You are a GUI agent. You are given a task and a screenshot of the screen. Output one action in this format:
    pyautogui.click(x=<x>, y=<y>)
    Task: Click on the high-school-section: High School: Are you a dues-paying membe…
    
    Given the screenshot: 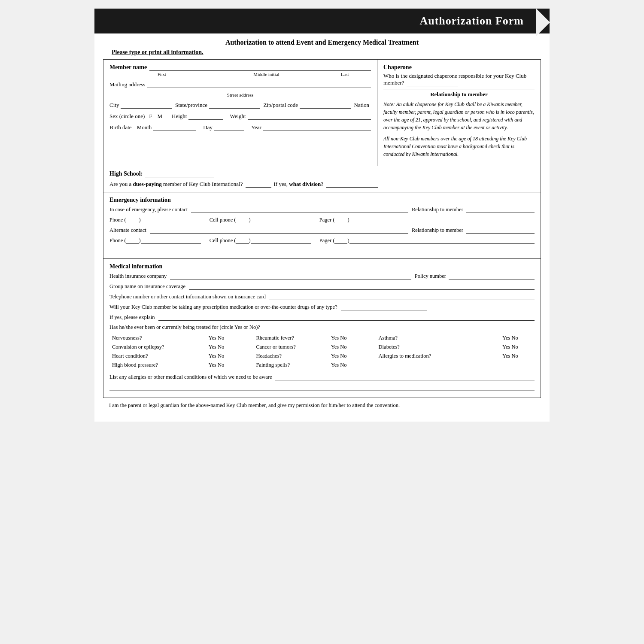 What is the action you would take?
    pyautogui.click(x=322, y=179)
    